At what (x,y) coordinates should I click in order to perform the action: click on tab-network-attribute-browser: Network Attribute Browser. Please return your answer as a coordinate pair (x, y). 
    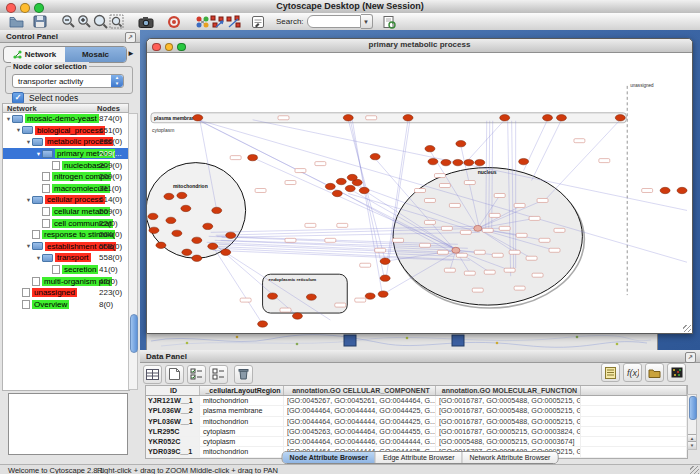
    Looking at the image, I should click on (510, 458).